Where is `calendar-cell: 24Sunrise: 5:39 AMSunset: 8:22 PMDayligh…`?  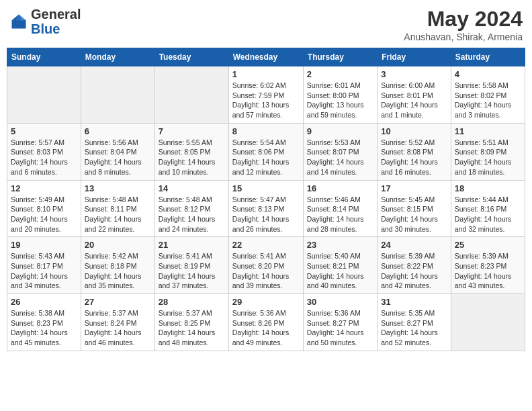
calendar-cell: 24Sunrise: 5:39 AMSunset: 8:22 PMDayligh… is located at coordinates (414, 266).